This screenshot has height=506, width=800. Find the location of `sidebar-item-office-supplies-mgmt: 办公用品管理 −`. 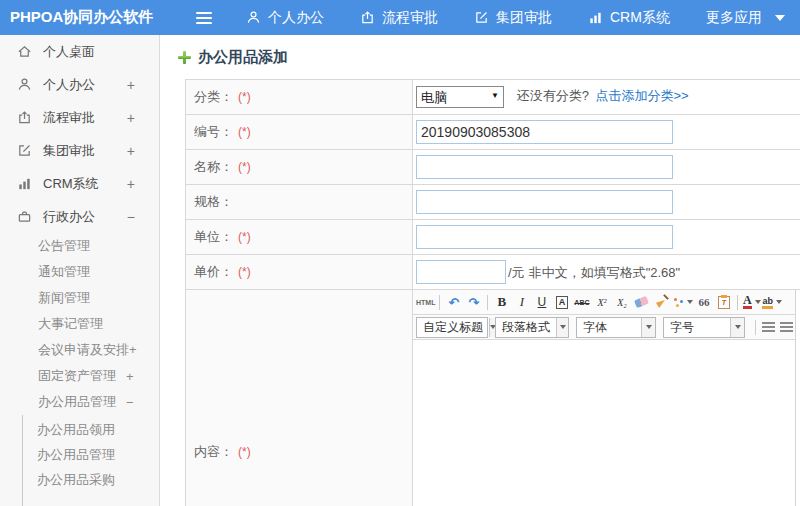

sidebar-item-office-supplies-mgmt: 办公用品管理 − is located at coordinates (80, 402).